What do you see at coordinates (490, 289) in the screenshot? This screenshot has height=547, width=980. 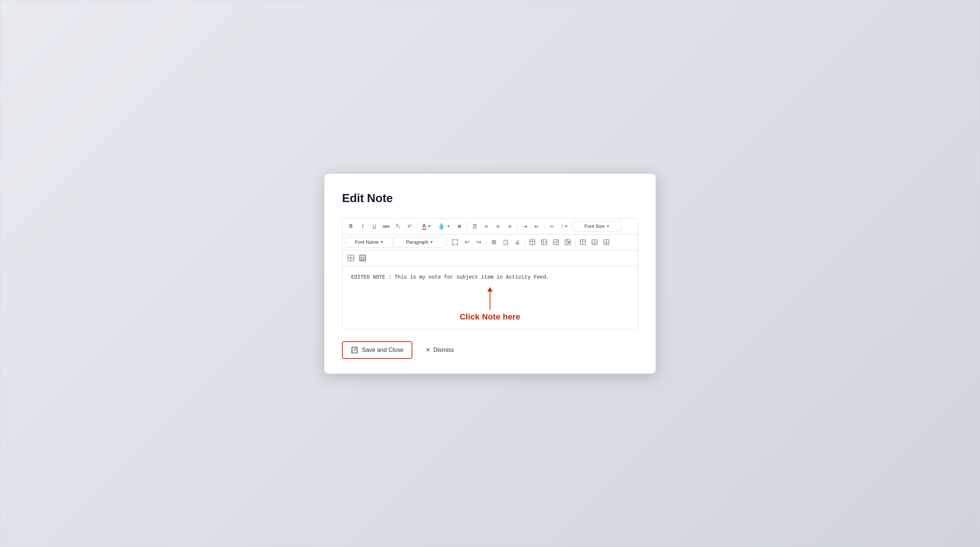 I see `annotation-arrowhead` at bounding box center [490, 289].